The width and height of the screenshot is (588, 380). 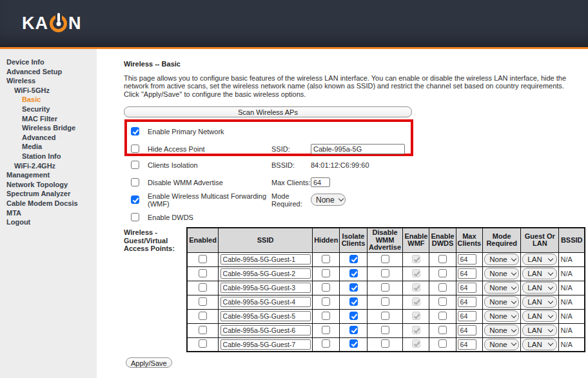 I want to click on sidebar-item-wireless: Wireless, so click(x=48, y=81).